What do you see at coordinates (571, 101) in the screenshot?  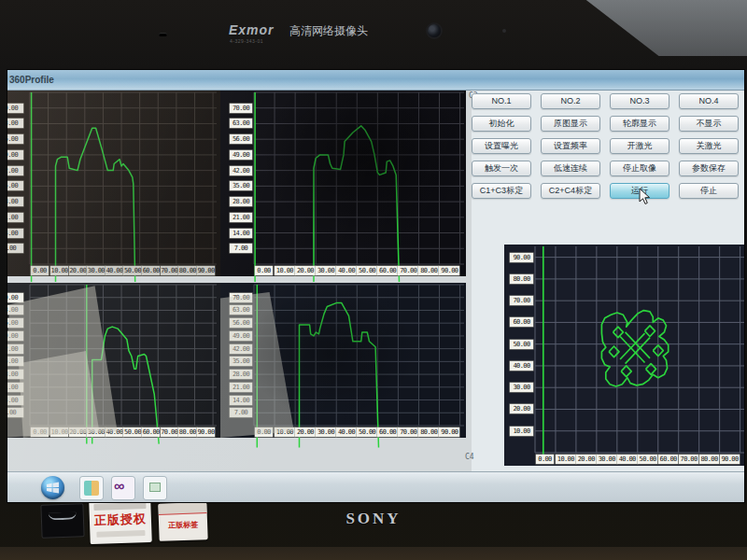 I see `no2-button: NO.2` at bounding box center [571, 101].